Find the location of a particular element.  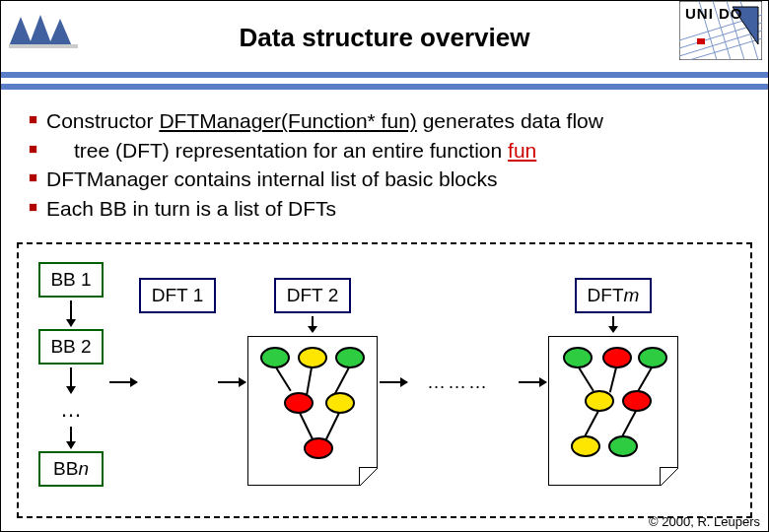

tree-diagram-m is located at coordinates (613, 411).